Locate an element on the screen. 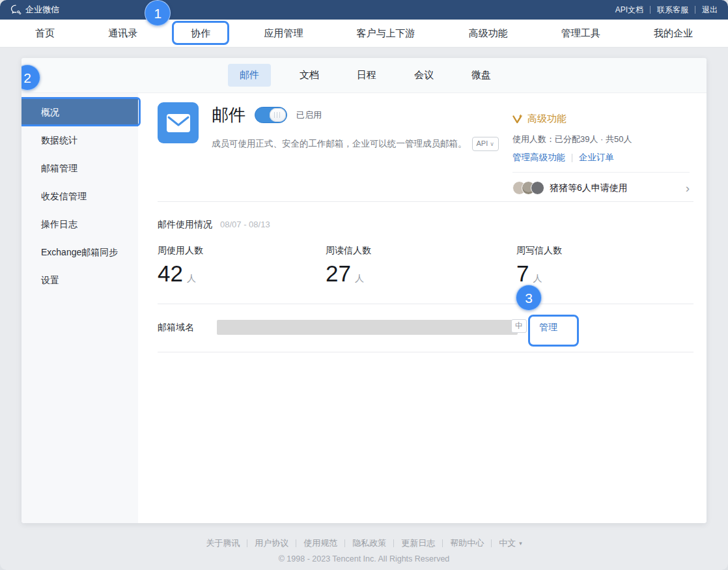 Image resolution: width=728 pixels, height=570 pixels. wecom-logo-text: 企业微信 is located at coordinates (42, 10).